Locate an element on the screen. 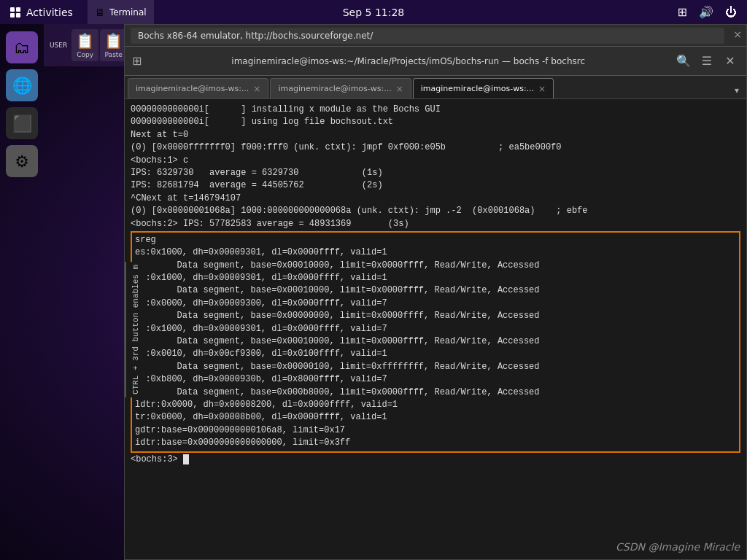 This screenshot has height=560, width=747. hl-line-3: Data segment, base=0x00010000, limit=0x0… is located at coordinates (436, 265).